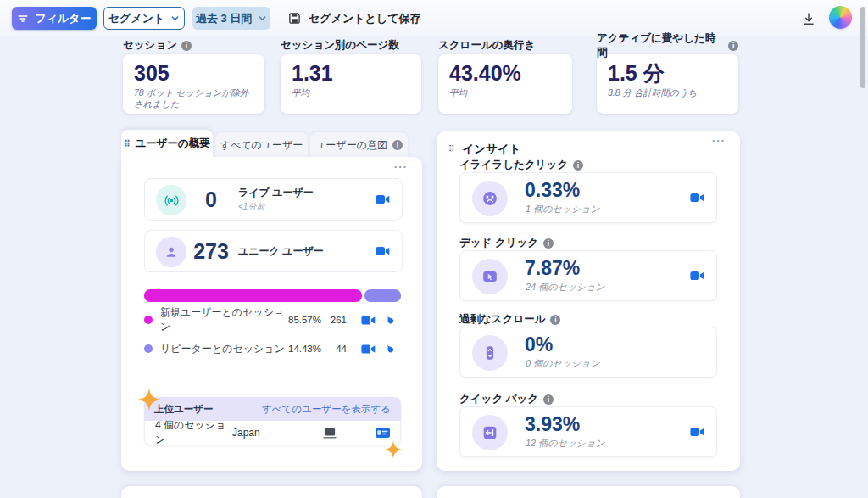  What do you see at coordinates (553, 190) in the screenshot?
I see `rage-clicks-value: 0.33%` at bounding box center [553, 190].